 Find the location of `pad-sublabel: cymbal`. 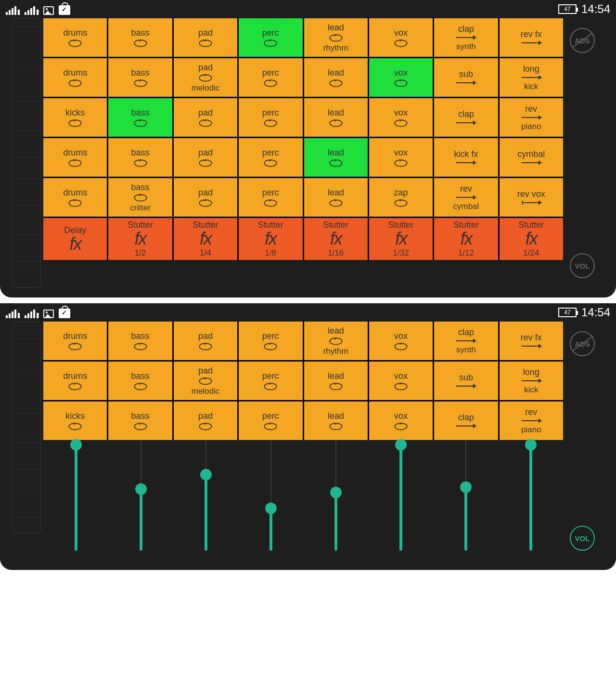

pad-sublabel: cymbal is located at coordinates (466, 207).